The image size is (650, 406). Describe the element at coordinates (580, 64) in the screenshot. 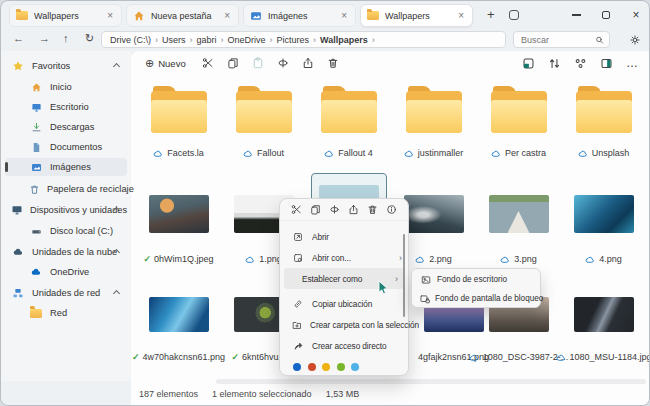

I see `group-button` at that location.